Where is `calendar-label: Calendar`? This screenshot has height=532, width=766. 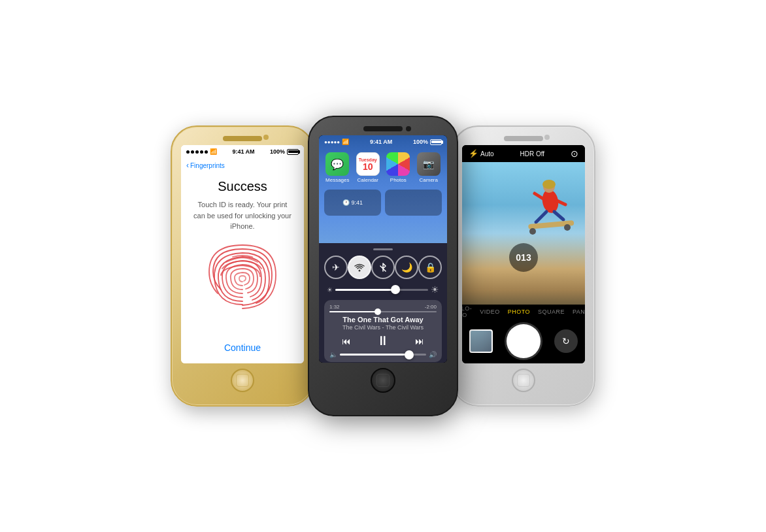
calendar-label: Calendar is located at coordinates (368, 180).